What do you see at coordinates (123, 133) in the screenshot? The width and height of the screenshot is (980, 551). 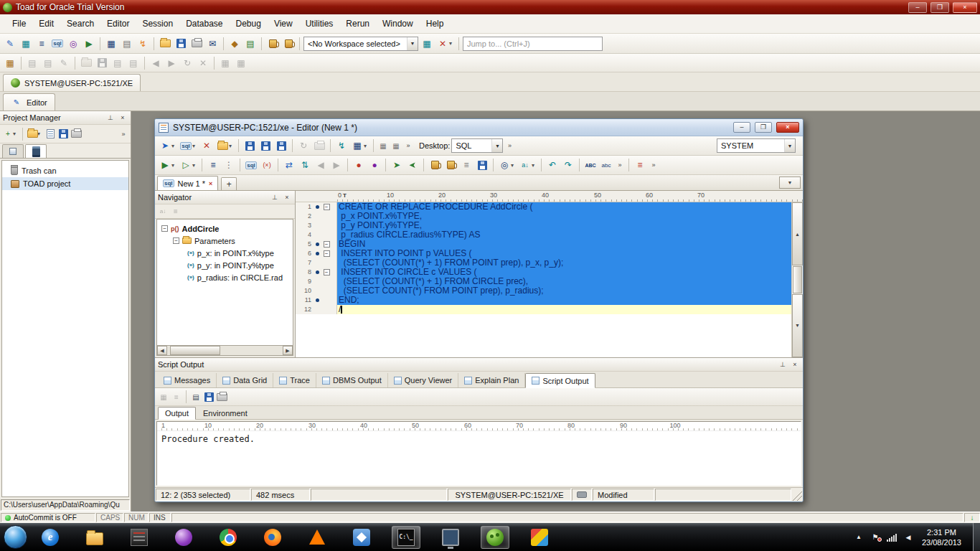 I see `toolbar-overflow-icon: »` at bounding box center [123, 133].